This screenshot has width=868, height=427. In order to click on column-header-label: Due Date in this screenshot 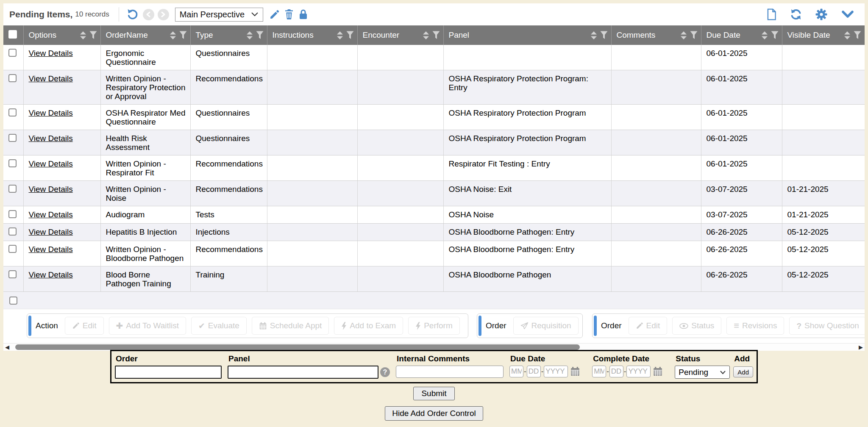, I will do `click(723, 35)`.